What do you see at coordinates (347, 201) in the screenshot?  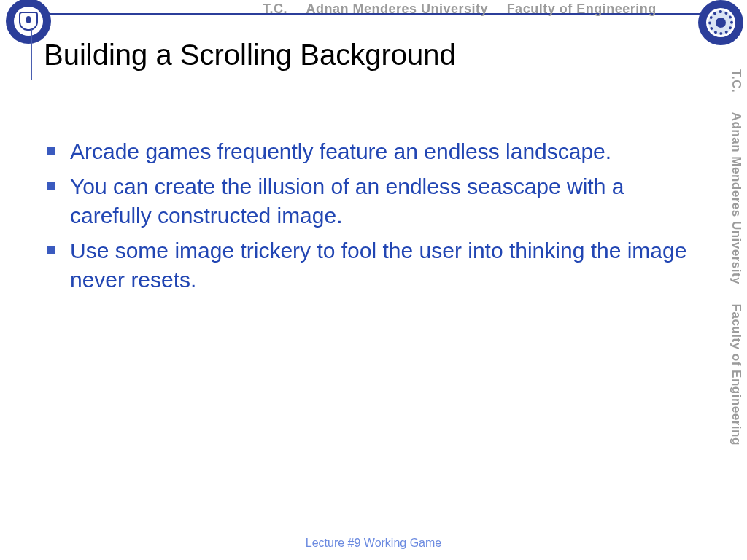 I see `bullet-text: You can create the illusion of an endles…` at bounding box center [347, 201].